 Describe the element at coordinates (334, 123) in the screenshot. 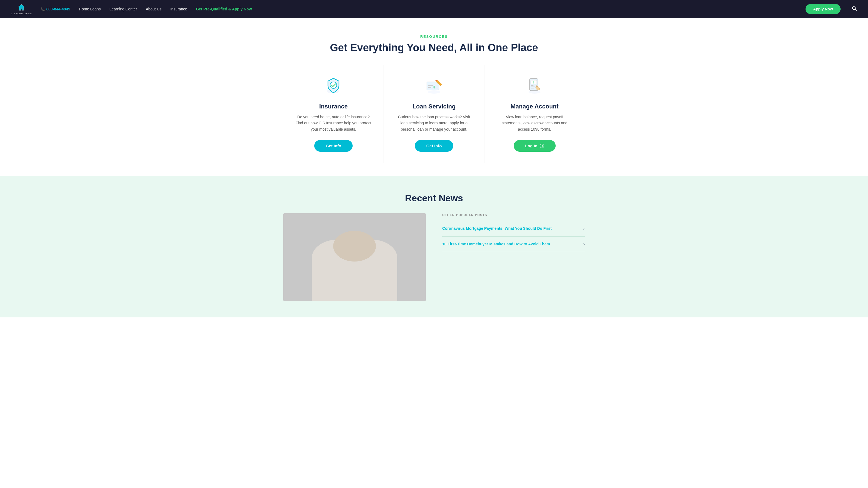

I see `insurance-card-desc: Do you need home, auto or life insurance…` at that location.